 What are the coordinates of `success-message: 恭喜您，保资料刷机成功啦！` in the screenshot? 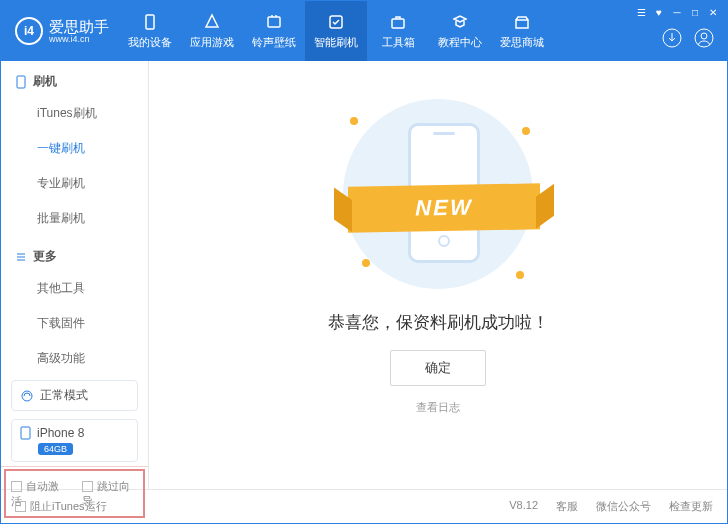 It's located at (438, 322).